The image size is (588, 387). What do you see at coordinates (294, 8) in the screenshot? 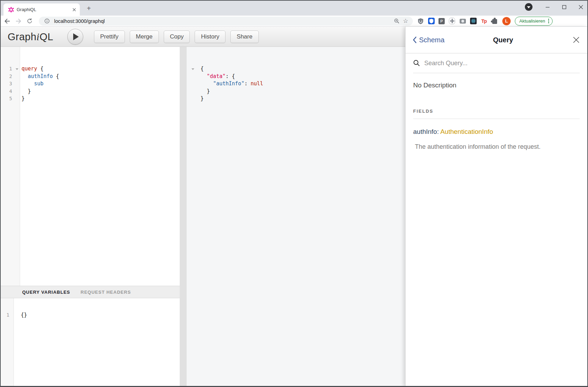
I see `tab-strip: GraphiQL +` at bounding box center [294, 8].